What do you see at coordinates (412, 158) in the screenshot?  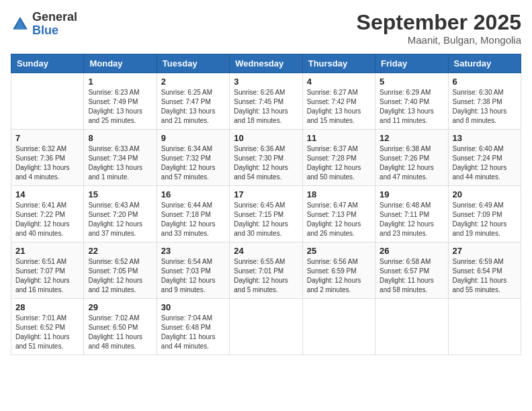 I see `calendar-cell: 12Sunrise: 6:38 AM Sunset: 7:26 PM Dayli…` at bounding box center [412, 158].